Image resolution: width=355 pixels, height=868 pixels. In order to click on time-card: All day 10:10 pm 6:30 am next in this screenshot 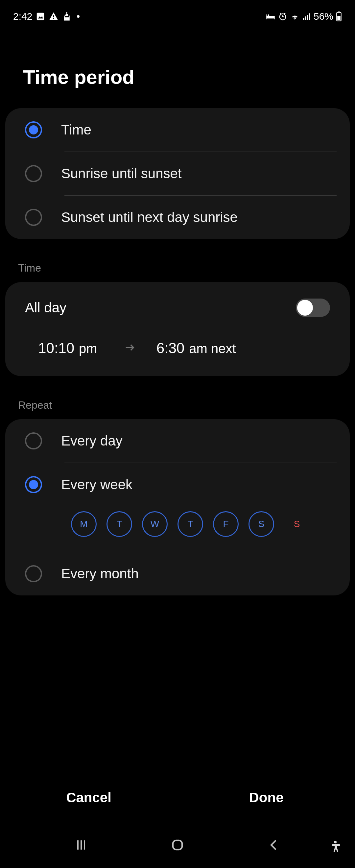, I will do `click(178, 329)`.